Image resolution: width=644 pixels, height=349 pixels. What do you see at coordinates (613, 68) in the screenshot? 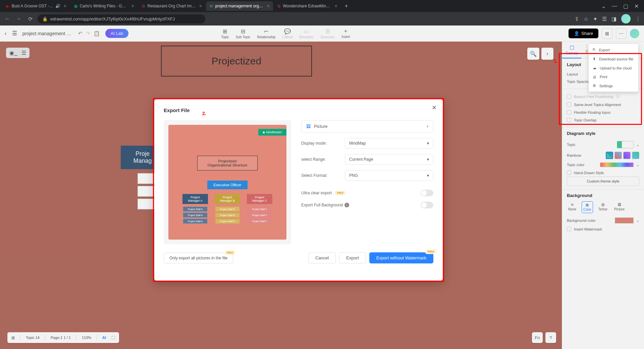
I see `menu-upload: ☁Upload to the cloud` at bounding box center [613, 68].